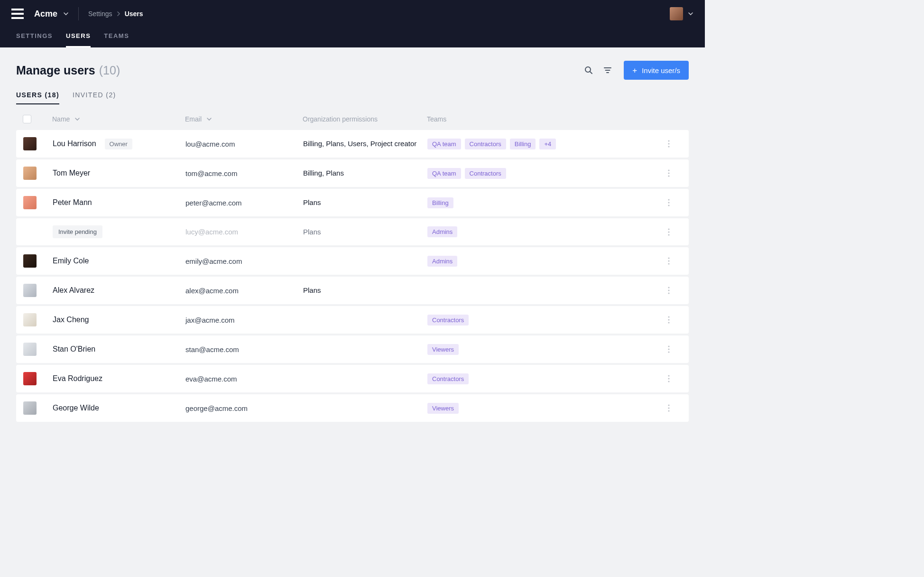  Describe the element at coordinates (72, 203) in the screenshot. I see `user-name: Peter Mann` at that location.